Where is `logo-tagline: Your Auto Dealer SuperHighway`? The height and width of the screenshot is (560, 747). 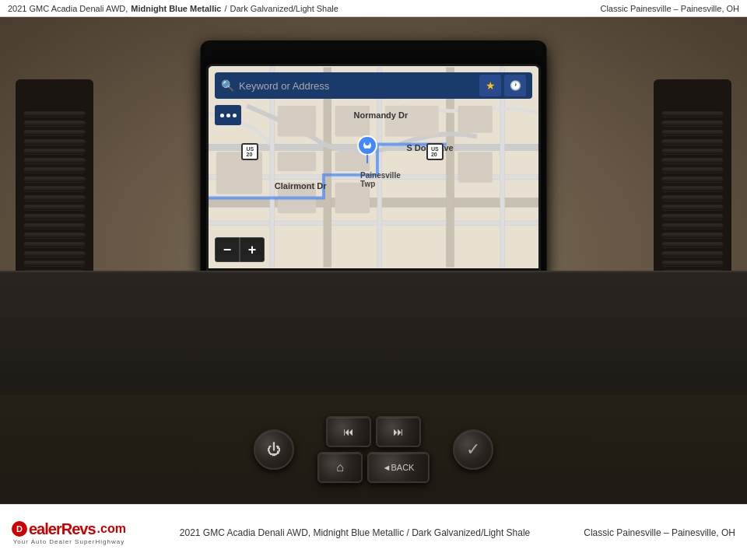
logo-tagline: Your Auto Dealer SuperHighway is located at coordinates (68, 541).